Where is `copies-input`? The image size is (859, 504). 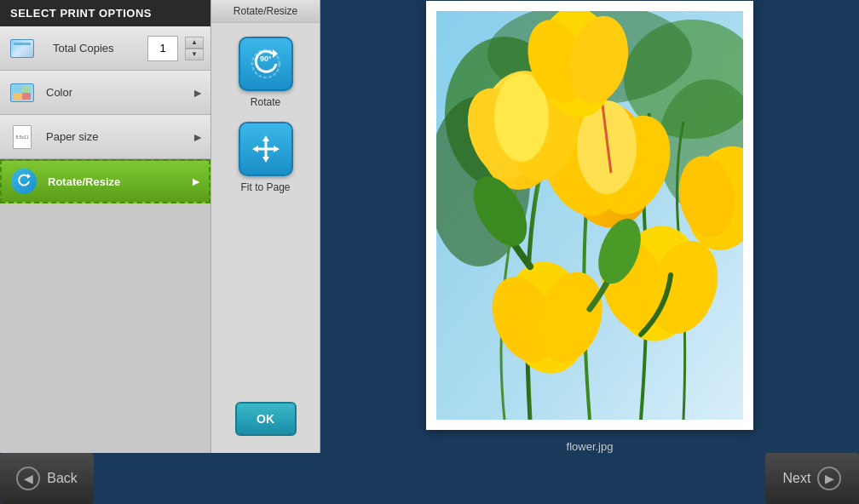 copies-input is located at coordinates (163, 49).